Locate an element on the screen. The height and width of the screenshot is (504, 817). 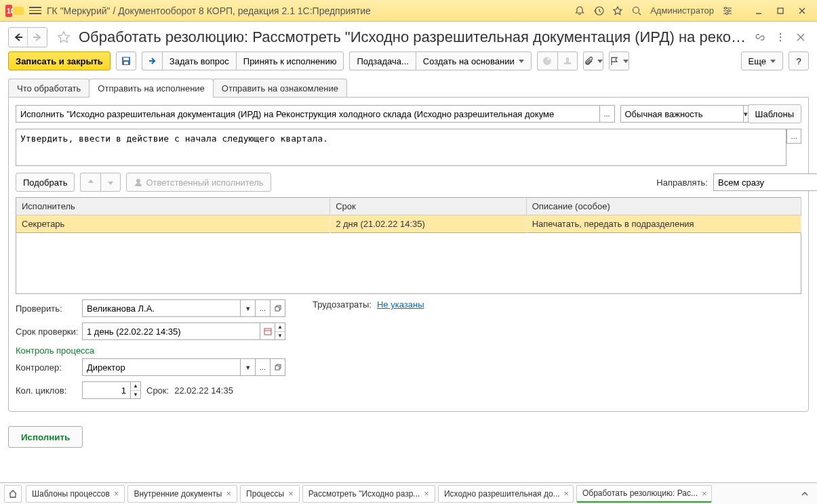
nav-back-button is located at coordinates (18, 37).